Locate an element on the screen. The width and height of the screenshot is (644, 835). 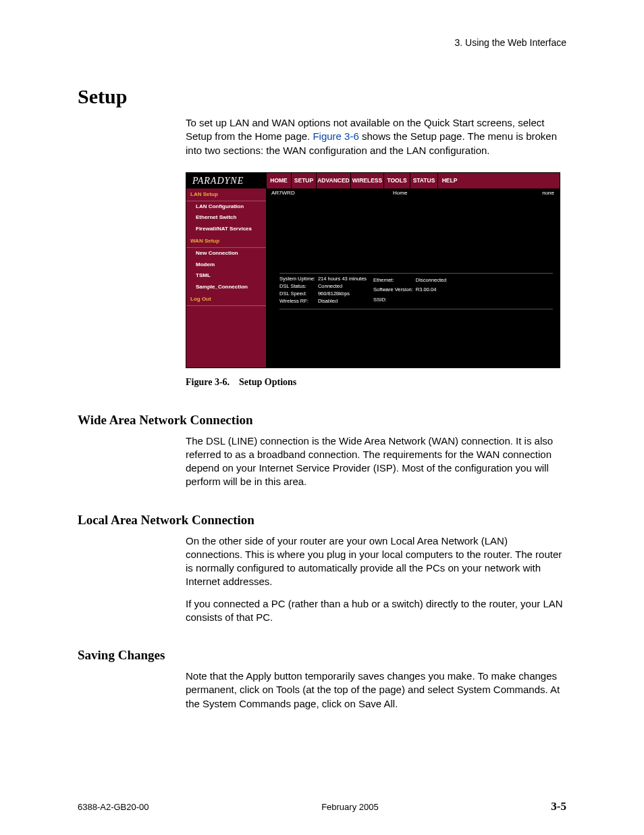
doc-id: 6388-A2-GB20-00 is located at coordinates (113, 807).